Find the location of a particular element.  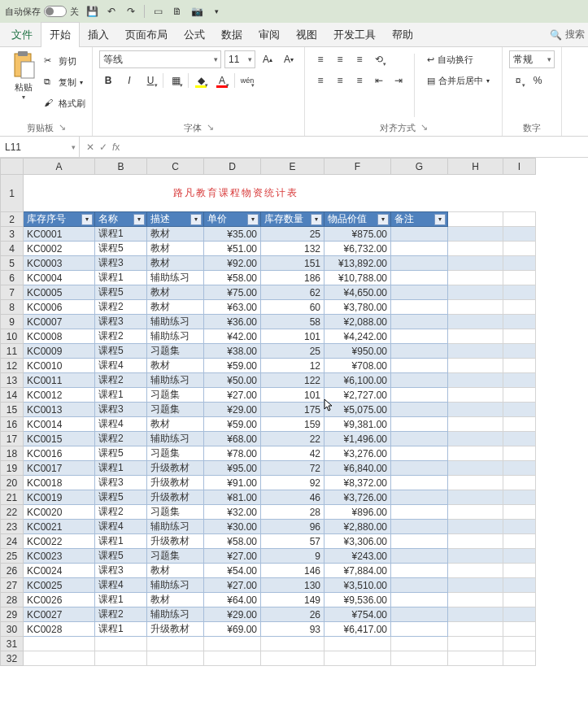

row-header: 24 is located at coordinates (12, 542).